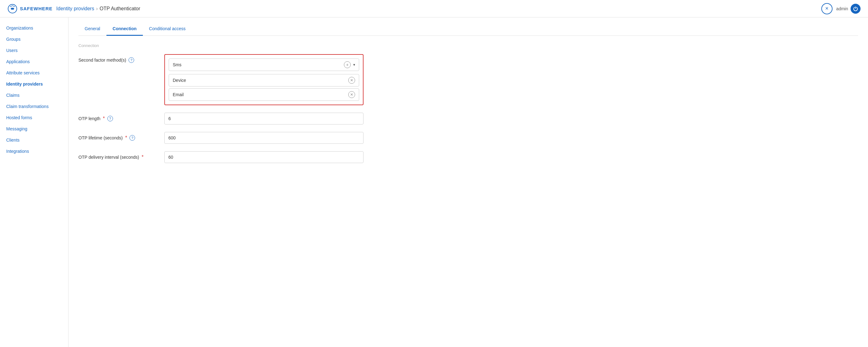  What do you see at coordinates (468, 80) in the screenshot?
I see `second-factor-row: Second factor method(s) ? Sms + ▾ Device…` at bounding box center [468, 80].